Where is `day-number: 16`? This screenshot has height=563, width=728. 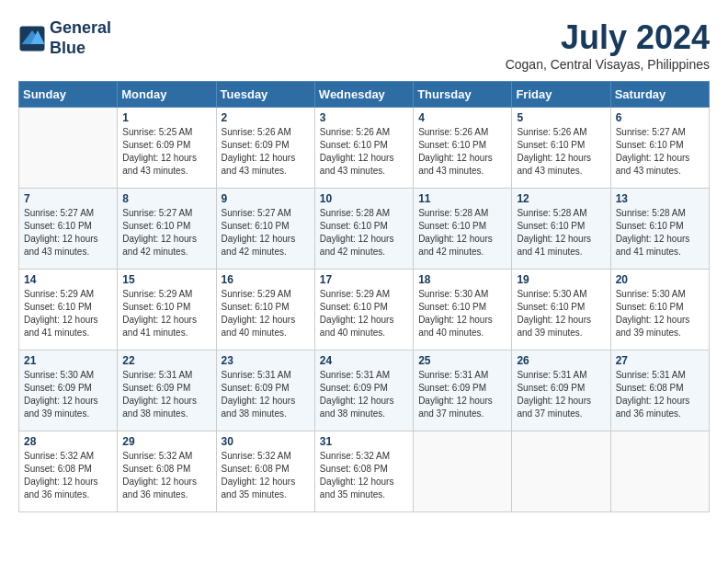
day-number: 16 is located at coordinates (266, 280).